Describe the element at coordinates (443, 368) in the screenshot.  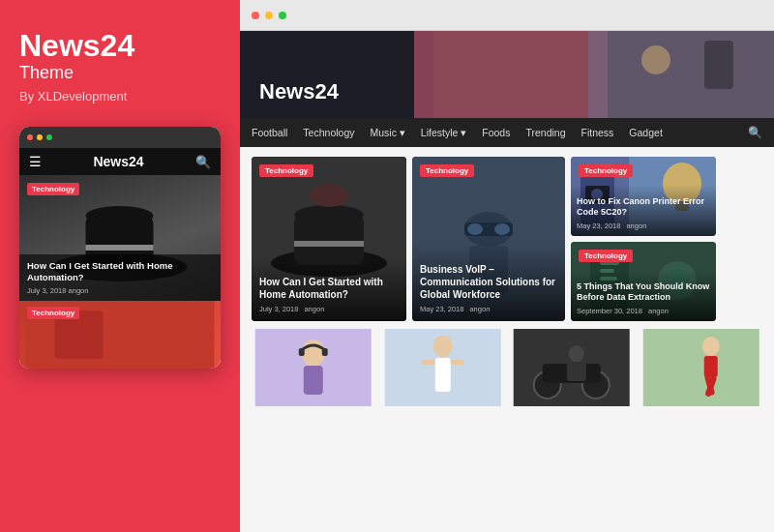
I see `bottom-card-fashion` at that location.